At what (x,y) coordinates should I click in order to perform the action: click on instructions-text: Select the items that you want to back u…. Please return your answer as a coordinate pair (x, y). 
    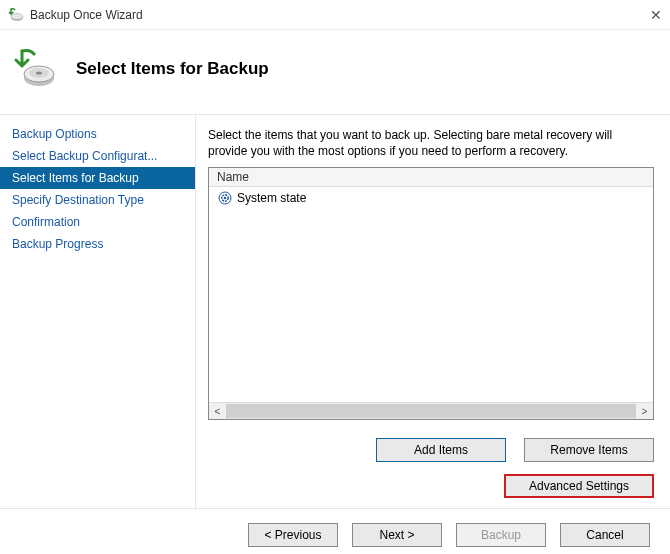
    Looking at the image, I should click on (431, 143).